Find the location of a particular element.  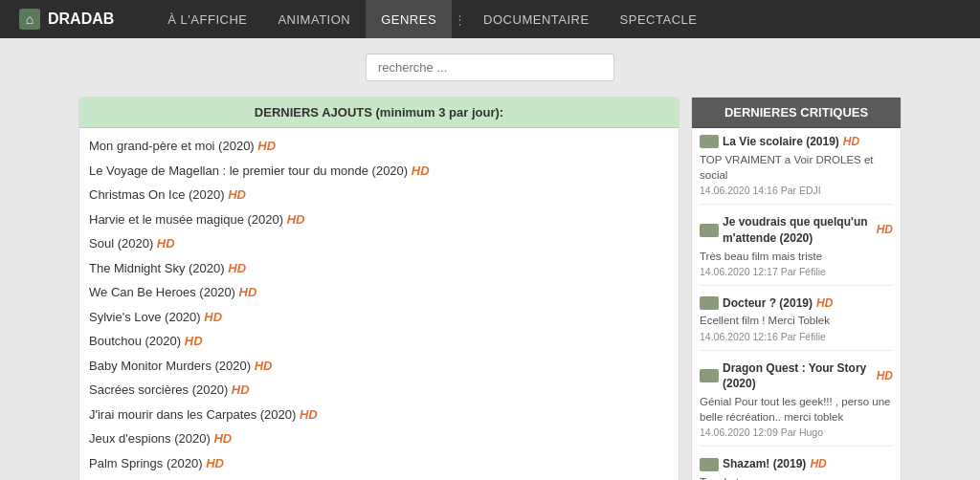

critique-item: Dragon Quest : Your Story (2020) HD Géni… is located at coordinates (796, 404).